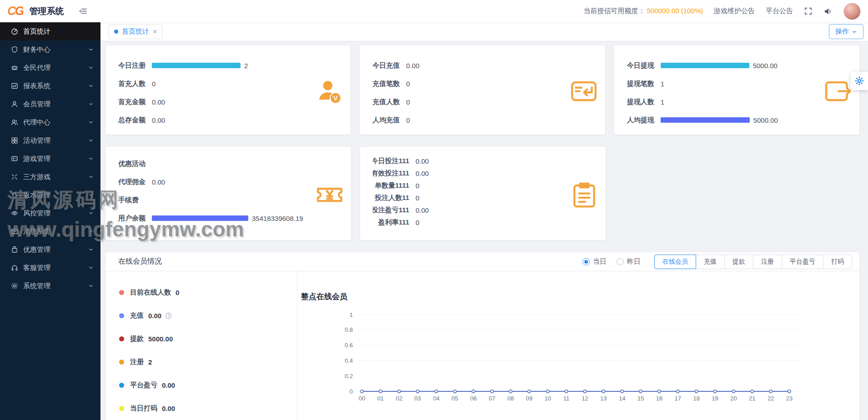 The image size is (868, 420). Describe the element at coordinates (37, 286) in the screenshot. I see `sidebar-item-label: 系统管理` at that location.